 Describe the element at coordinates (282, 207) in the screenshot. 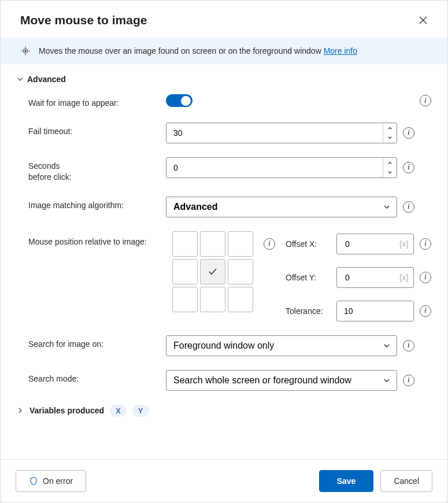

I see `select-algorithm: Advanced` at that location.